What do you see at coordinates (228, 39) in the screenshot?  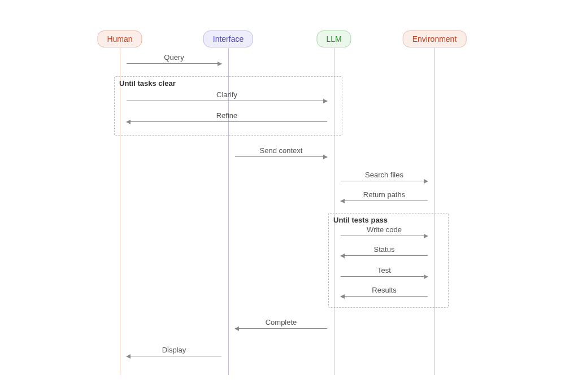 I see `participant-label: Interface` at bounding box center [228, 39].